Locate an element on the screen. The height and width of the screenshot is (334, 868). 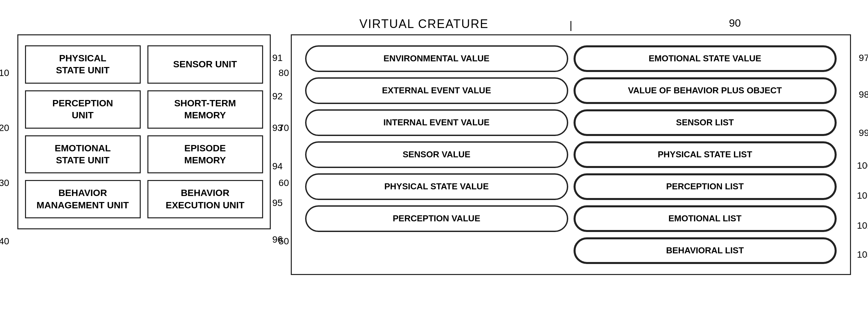
perception-unit: PERCEPTIONUNIT is located at coordinates (83, 109).